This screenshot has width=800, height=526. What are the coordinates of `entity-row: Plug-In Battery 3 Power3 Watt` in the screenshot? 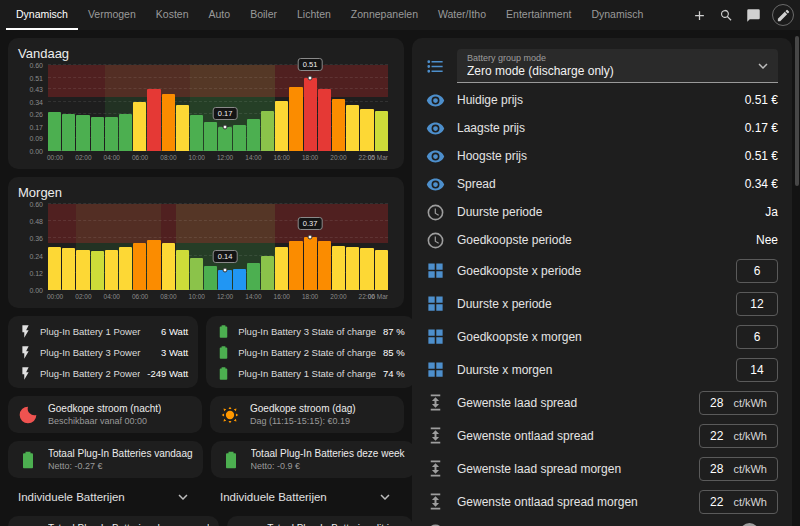 It's located at (103, 352).